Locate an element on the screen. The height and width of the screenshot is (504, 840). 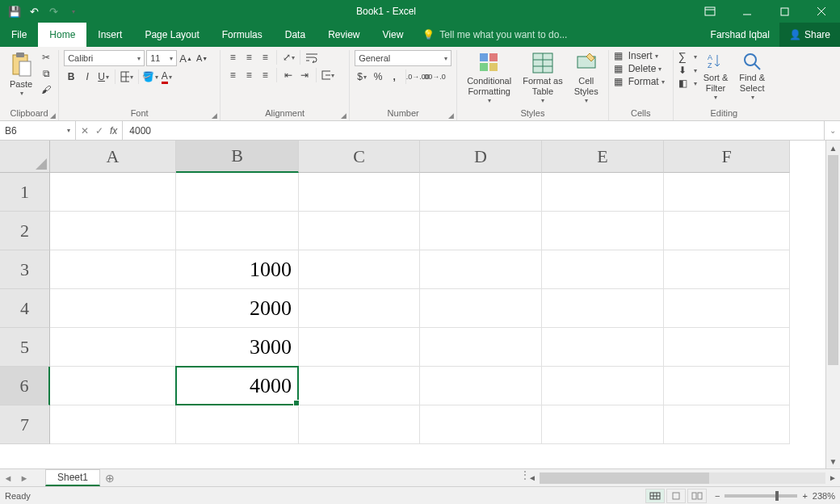
cell: 2000 is located at coordinates (237, 309).